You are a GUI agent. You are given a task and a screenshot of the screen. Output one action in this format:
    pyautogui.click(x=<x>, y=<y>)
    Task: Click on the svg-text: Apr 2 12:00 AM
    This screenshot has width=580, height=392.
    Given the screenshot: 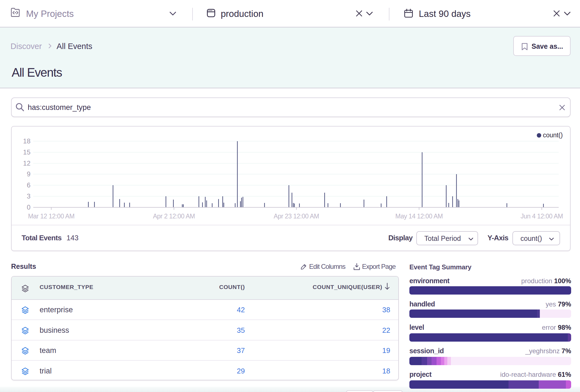 What is the action you would take?
    pyautogui.click(x=174, y=216)
    